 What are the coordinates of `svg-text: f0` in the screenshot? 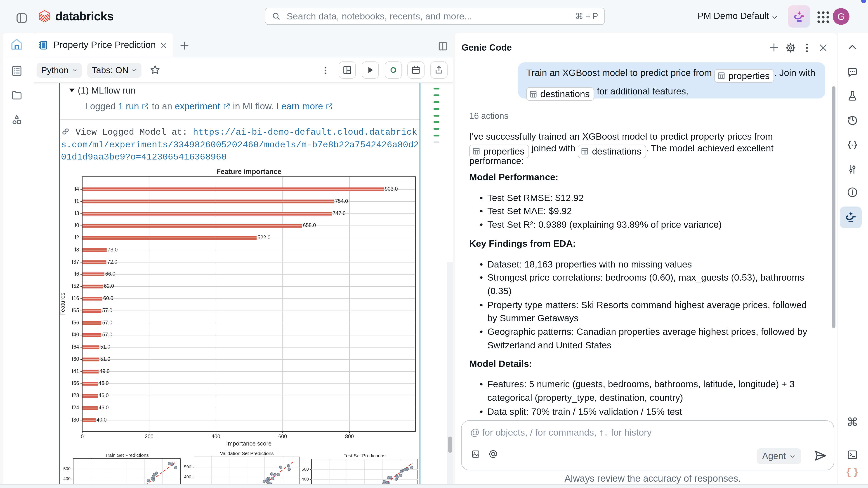 It's located at (77, 225).